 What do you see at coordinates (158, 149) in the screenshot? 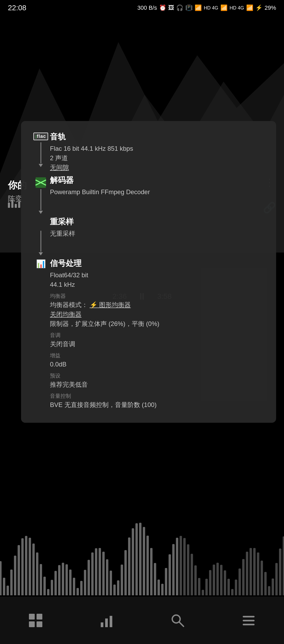
I see `track-detail1: Flac 16 bit 44.1 kHz 851 kbps` at bounding box center [158, 149].